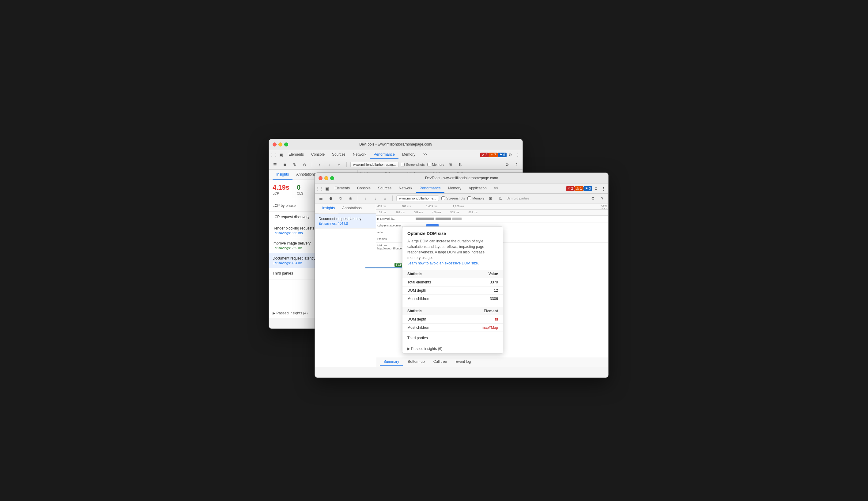 Image resolution: width=868 pixels, height=501 pixels. I want to click on front-memory-check: Memory, so click(476, 198).